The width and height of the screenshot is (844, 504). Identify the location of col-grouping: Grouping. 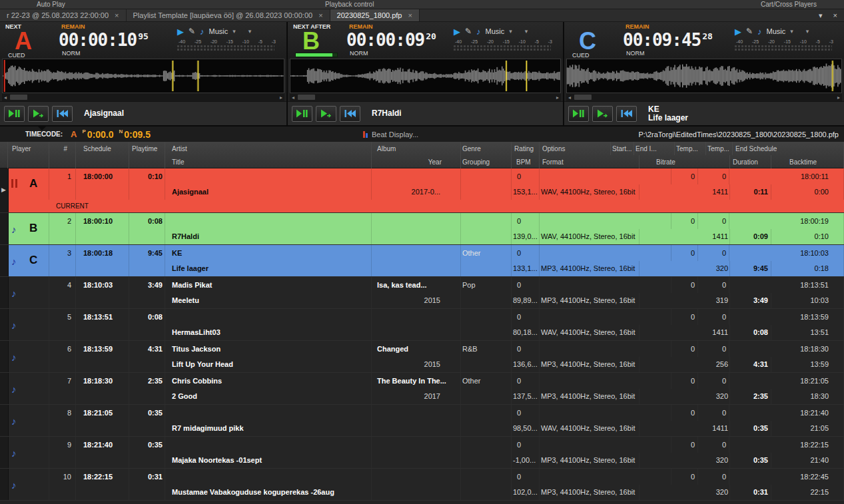
(486, 162).